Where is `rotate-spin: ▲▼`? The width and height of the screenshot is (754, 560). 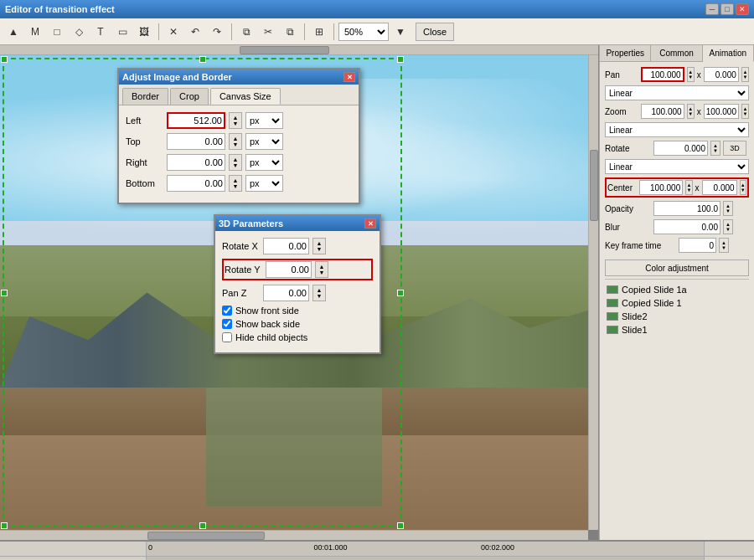 rotate-spin: ▲▼ is located at coordinates (715, 148).